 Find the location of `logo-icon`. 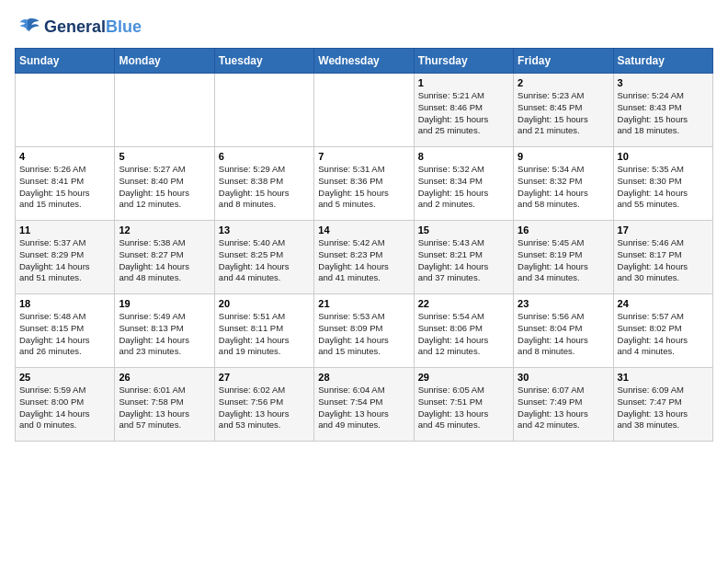

logo-icon is located at coordinates (28, 28).